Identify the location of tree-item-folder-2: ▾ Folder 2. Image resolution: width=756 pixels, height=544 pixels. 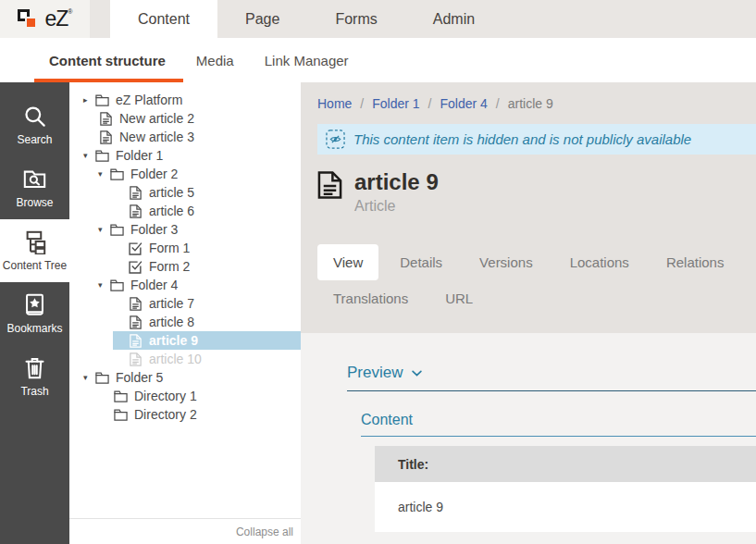
(200, 174).